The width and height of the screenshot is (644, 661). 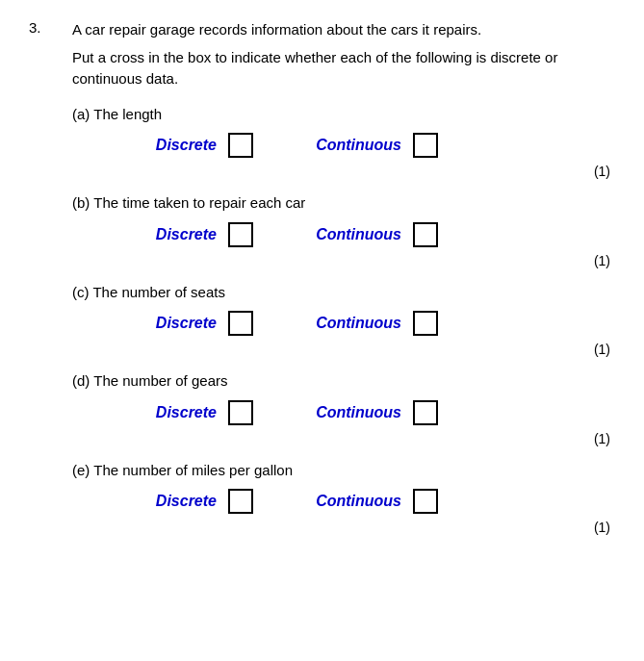 I want to click on continuous-label-e: Continuous, so click(x=358, y=501).